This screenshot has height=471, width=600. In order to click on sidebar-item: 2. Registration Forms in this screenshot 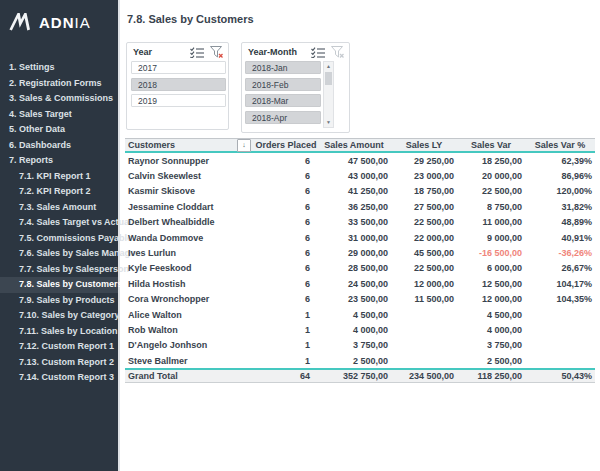, I will do `click(59, 84)`.